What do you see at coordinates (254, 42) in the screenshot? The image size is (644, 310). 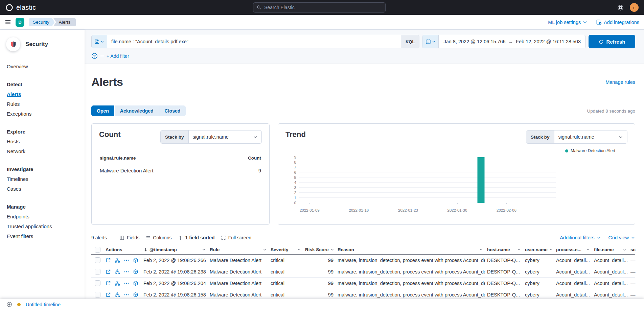 I see `kql-query-input` at bounding box center [254, 42].